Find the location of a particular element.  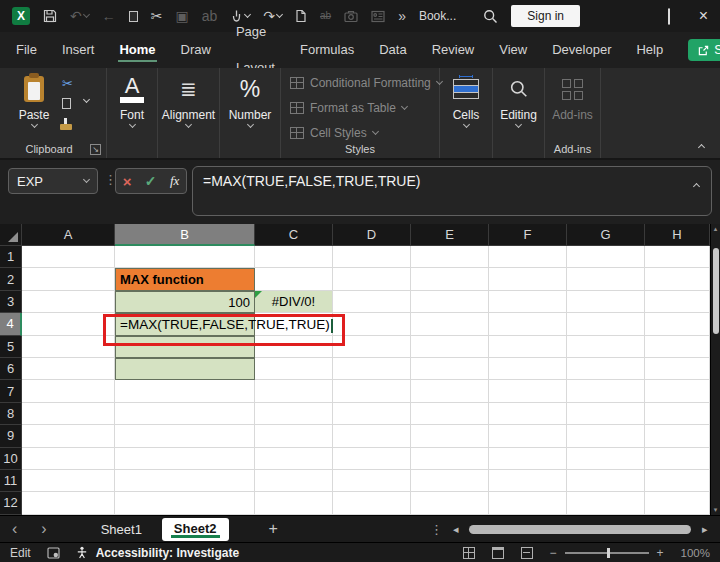

row-header-9: 9 is located at coordinates (11, 436).